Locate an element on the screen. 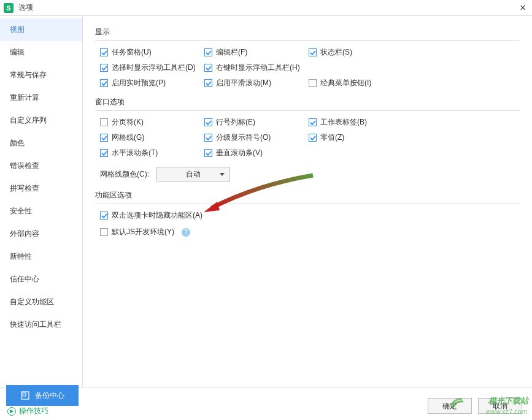  bottom-bar: 备份中心 ▶ 操作技巧 确定 取消 极光下载站 www.xz7.com is located at coordinates (266, 403).